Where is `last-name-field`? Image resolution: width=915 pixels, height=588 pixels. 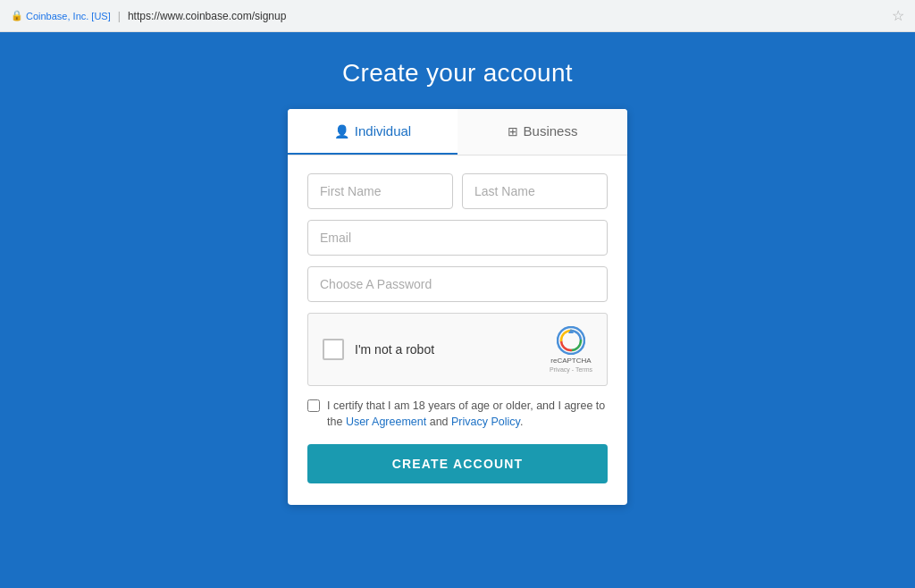 last-name-field is located at coordinates (534, 191).